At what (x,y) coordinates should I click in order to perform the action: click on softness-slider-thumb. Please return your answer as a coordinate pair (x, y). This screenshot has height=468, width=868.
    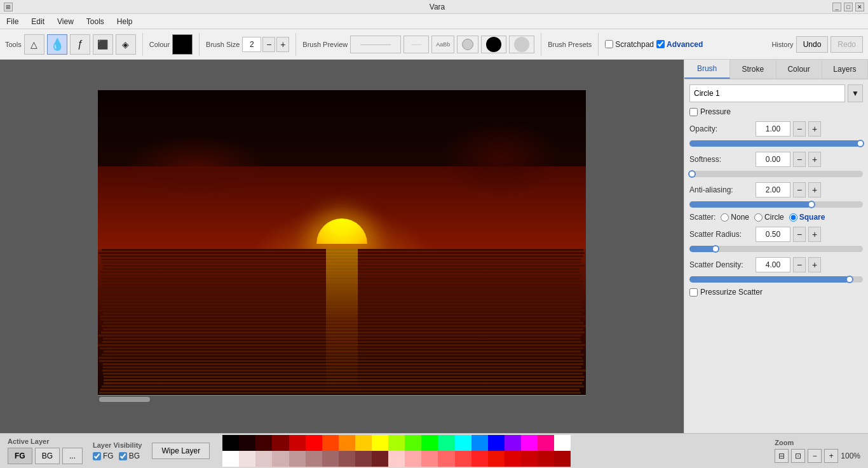
    Looking at the image, I should click on (692, 174).